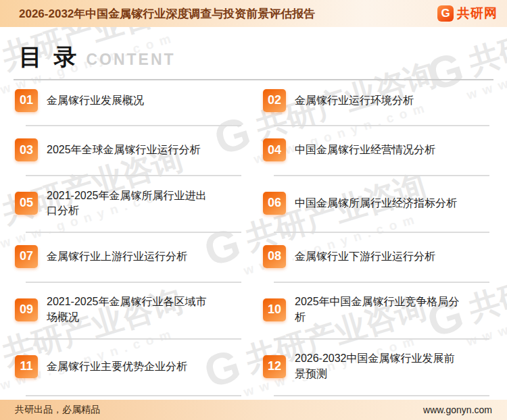 The image size is (507, 420). I want to click on toc-item-label: 2025年全球金属镓行业运行分析, so click(124, 150).